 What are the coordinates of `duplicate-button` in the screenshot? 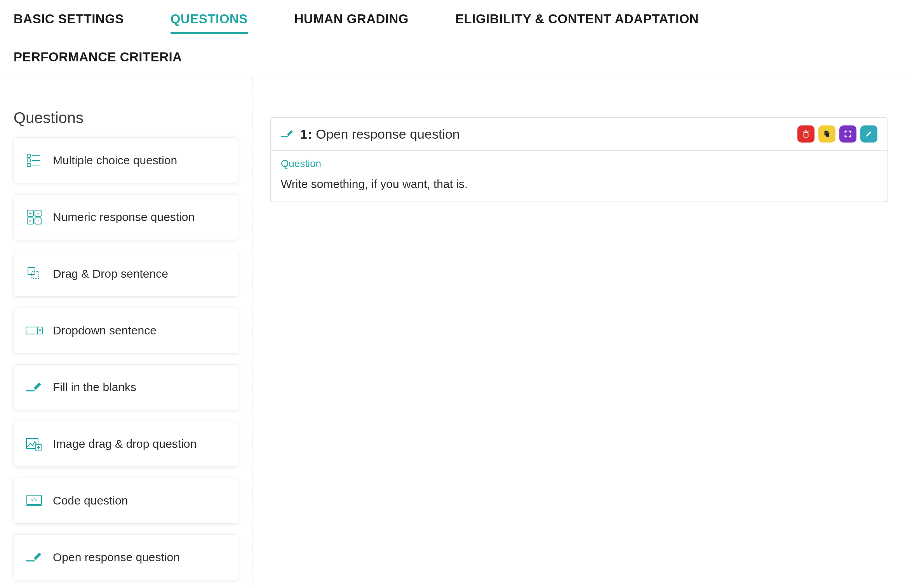 It's located at (827, 134).